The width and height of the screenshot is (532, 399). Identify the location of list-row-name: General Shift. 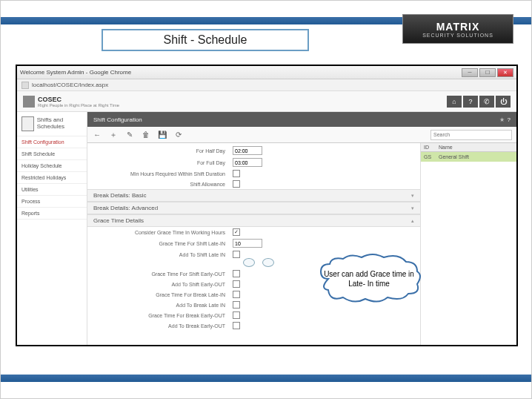
(453, 157).